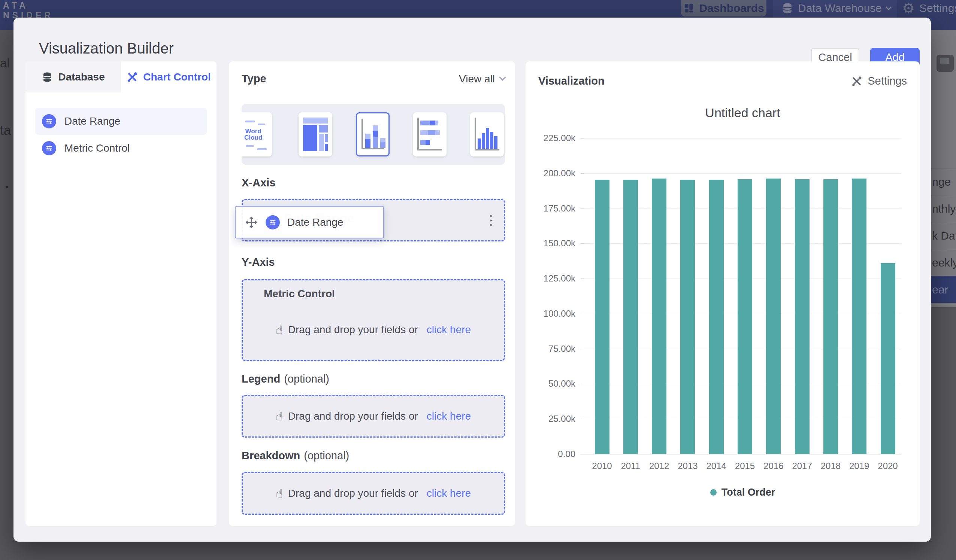 This screenshot has height=560, width=956. I want to click on bar-2016, so click(773, 316).